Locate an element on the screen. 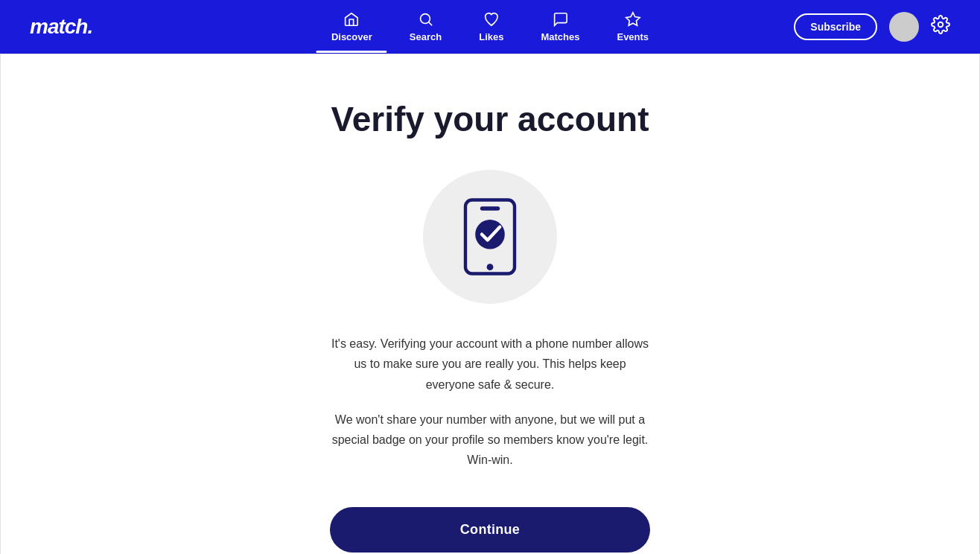  description-paragraph-2: We won't share your number with anyone, … is located at coordinates (490, 440).